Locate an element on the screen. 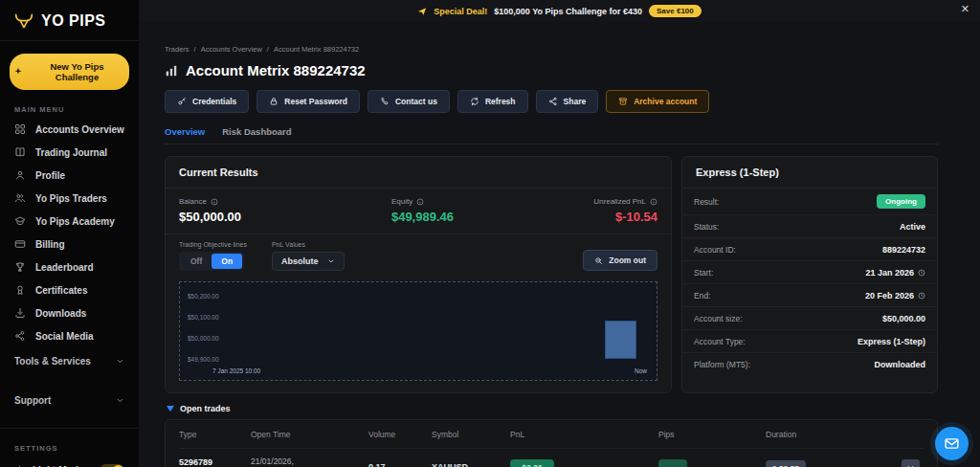 The width and height of the screenshot is (980, 467). balance-stat: Balance $50,000.00 is located at coordinates (285, 211).